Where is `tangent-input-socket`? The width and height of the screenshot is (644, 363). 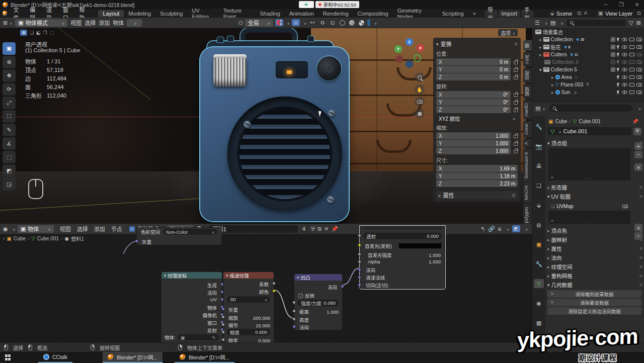
tangent-input-socket is located at coordinates (359, 285).